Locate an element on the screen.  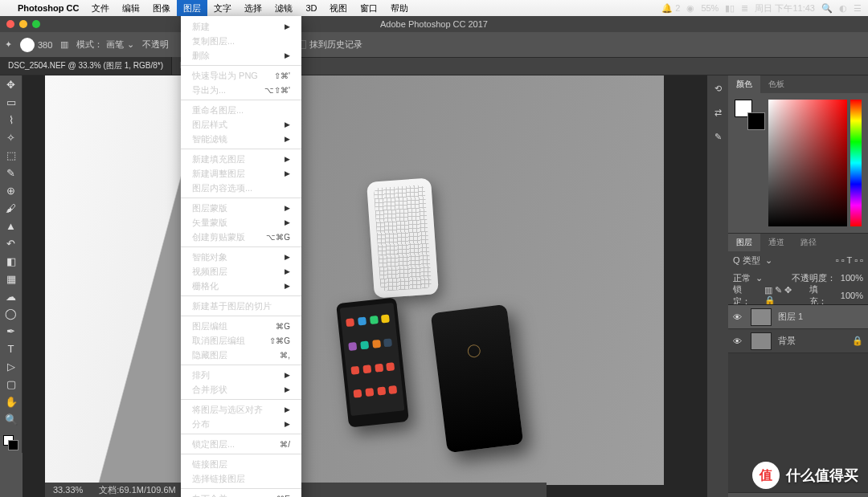
color-picker is located at coordinates (808, 163).